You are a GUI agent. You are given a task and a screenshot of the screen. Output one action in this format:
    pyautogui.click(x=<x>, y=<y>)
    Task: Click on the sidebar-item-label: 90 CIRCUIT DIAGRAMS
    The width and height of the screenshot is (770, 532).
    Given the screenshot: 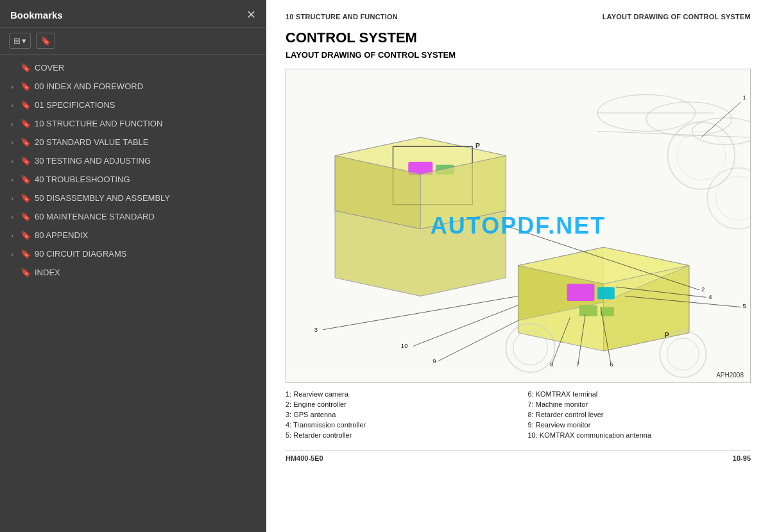 What is the action you would take?
    pyautogui.click(x=81, y=254)
    